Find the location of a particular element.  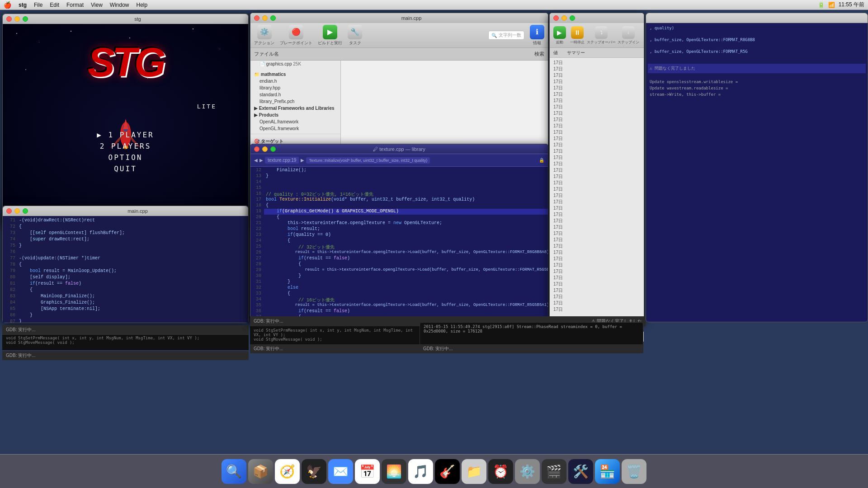

texture-min-btn is located at coordinates (265, 149).